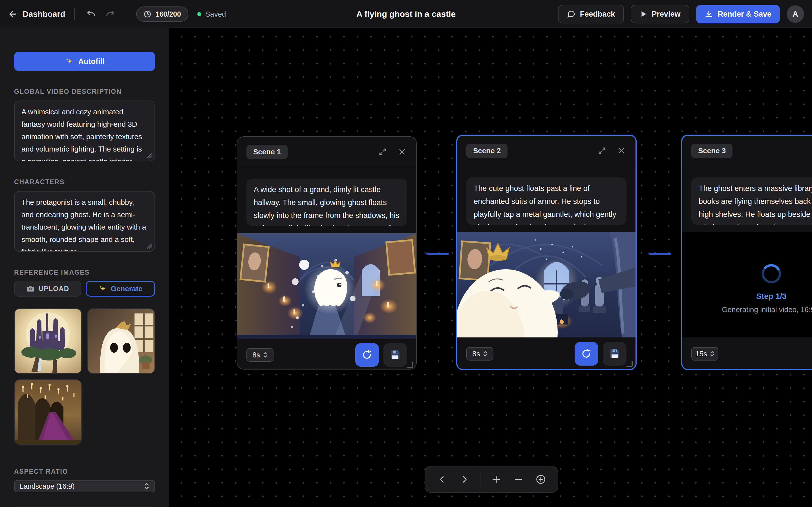 The height and width of the screenshot is (507, 812). Describe the element at coordinates (85, 131) in the screenshot. I see `global-description-textarea: A whimsical and cozy animated fantasy wo…` at that location.